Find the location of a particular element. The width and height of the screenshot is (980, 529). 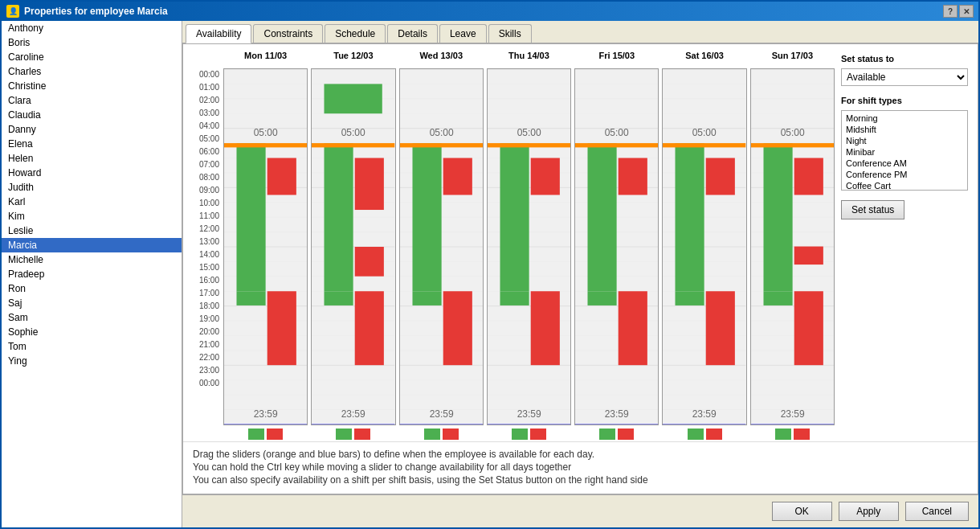

employee-item-helen: Helen is located at coordinates (92, 158).